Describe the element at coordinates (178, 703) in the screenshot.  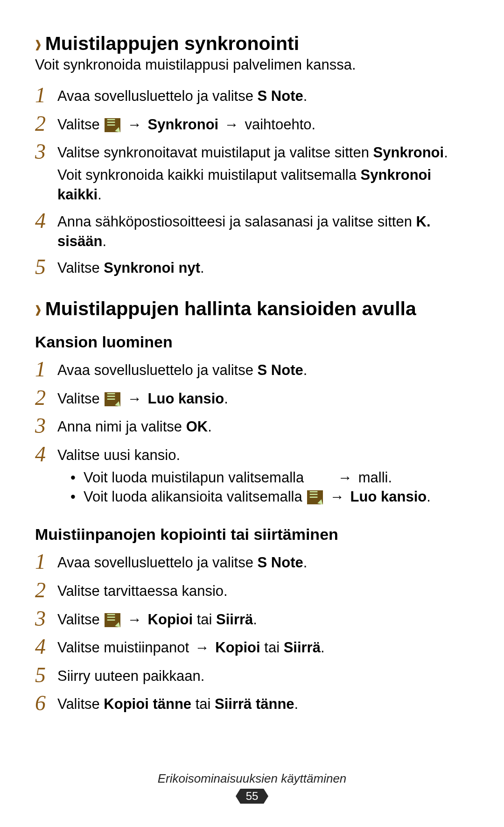
I see `step-body: Valitse Kopioi tänne tai Siirrä tänne.` at that location.